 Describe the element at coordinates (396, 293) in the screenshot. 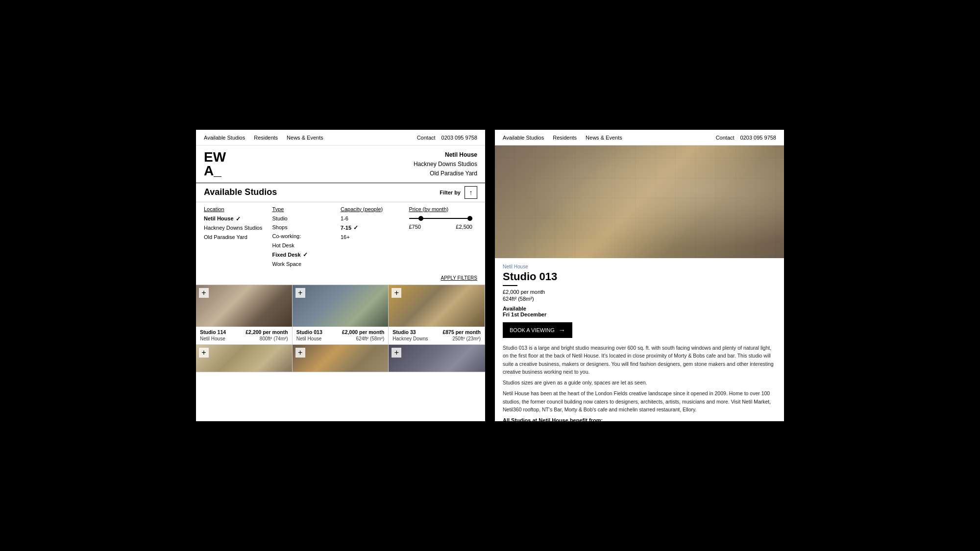

I see `studio-expand-2: +` at that location.